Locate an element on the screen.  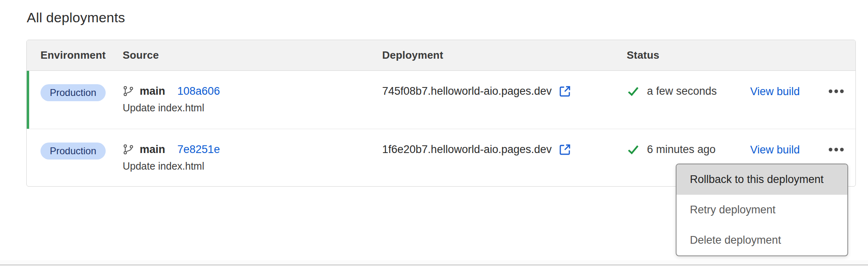
page-title: All deployments is located at coordinates (76, 18).